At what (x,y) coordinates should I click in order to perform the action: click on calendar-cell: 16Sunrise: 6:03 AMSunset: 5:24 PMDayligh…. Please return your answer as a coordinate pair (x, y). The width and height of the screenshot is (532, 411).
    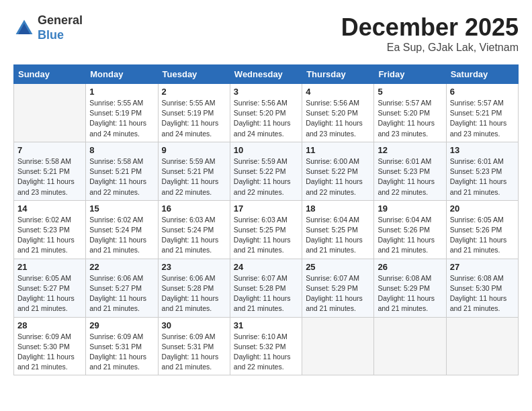
    Looking at the image, I should click on (193, 230).